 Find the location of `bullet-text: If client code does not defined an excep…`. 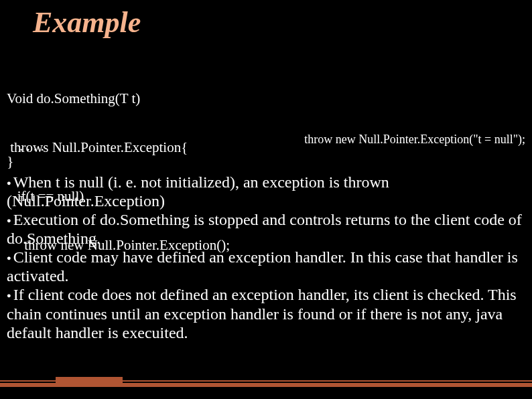

bullet-text: If client code does not defined an excep… is located at coordinates (261, 313).